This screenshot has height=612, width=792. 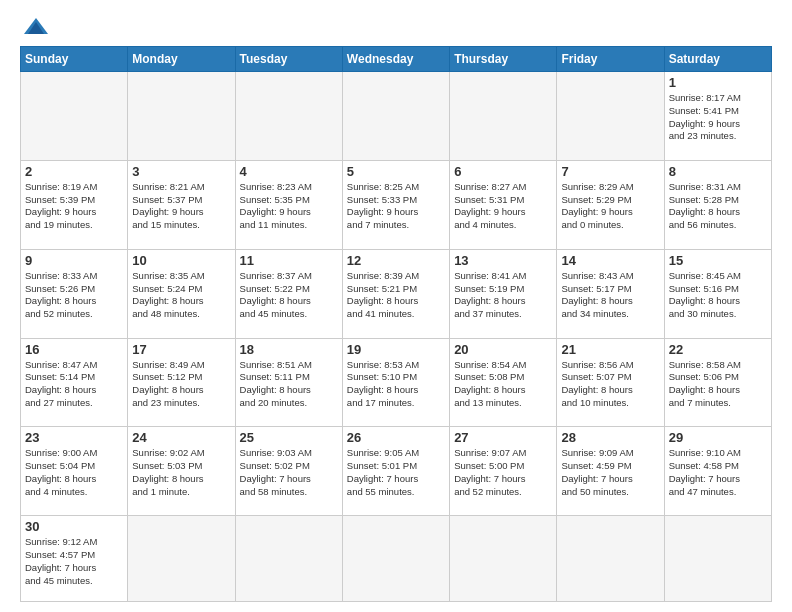 I want to click on day-info: Sunrise: 8:27 AM Sunset: 5:31 PM Dayligh…, so click(x=503, y=206).